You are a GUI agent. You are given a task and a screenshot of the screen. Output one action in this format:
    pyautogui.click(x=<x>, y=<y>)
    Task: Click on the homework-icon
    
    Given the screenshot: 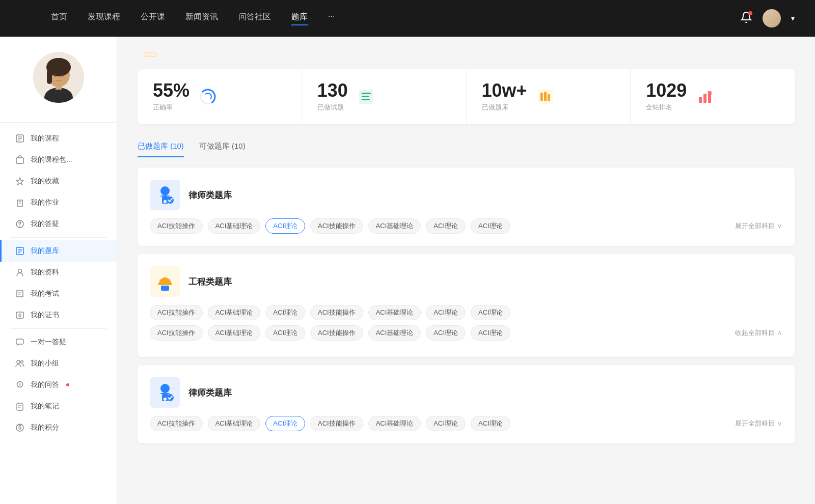 What is the action you would take?
    pyautogui.click(x=20, y=203)
    